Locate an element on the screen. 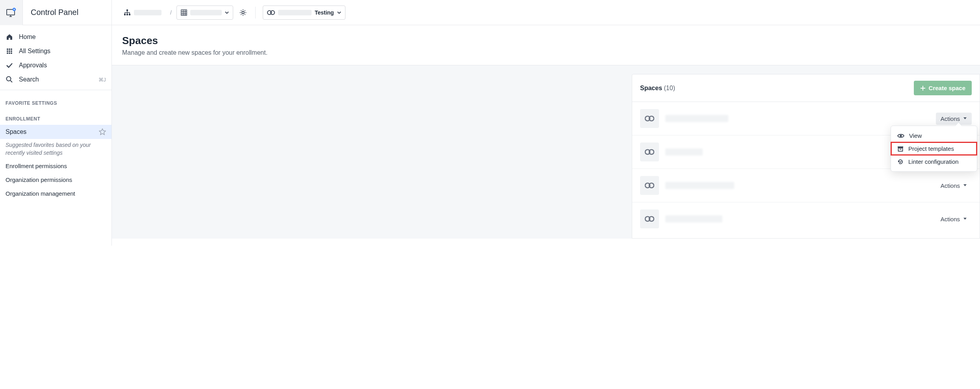 The image size is (980, 389). redacted-project-name is located at coordinates (206, 13).